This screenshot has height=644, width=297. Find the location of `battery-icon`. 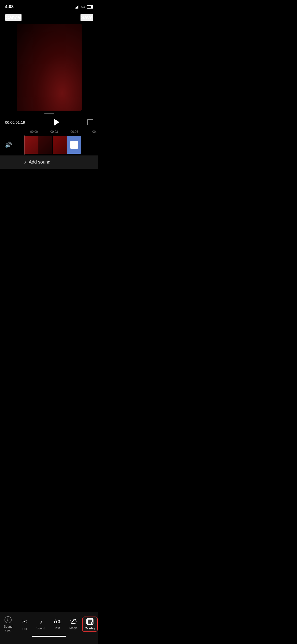

battery-icon is located at coordinates (90, 7).